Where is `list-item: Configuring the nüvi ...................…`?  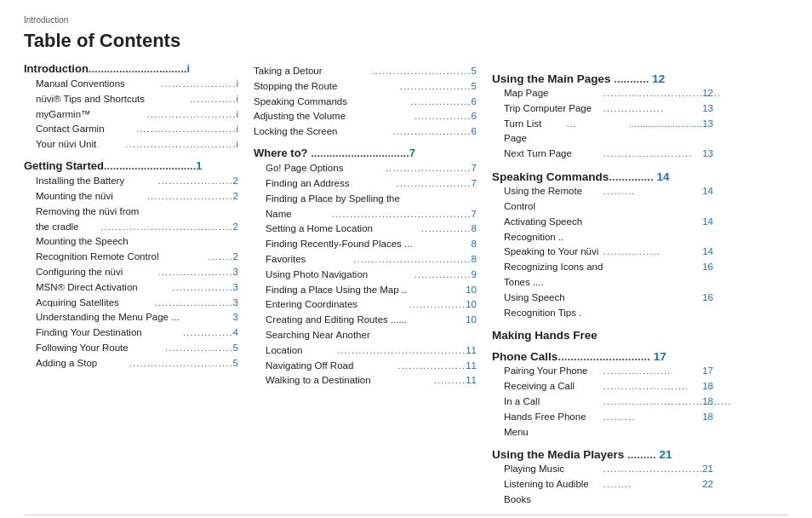
list-item: Configuring the nüvi ...................… is located at coordinates (131, 273).